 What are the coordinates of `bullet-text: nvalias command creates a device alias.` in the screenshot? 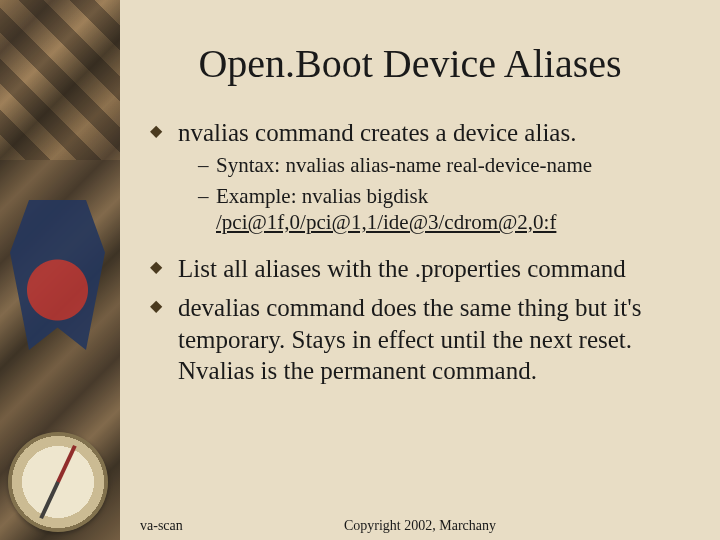 It's located at (377, 132).